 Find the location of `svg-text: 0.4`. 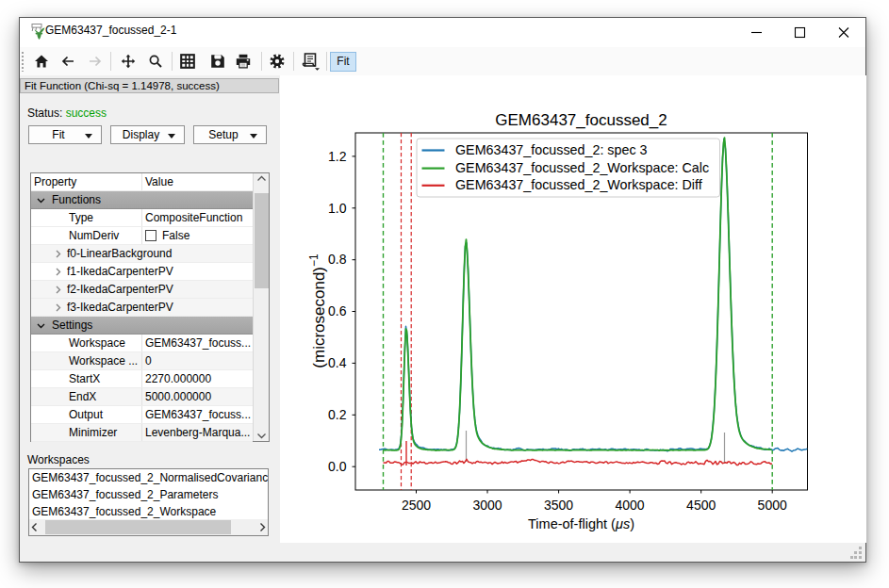

svg-text: 0.4 is located at coordinates (337, 363).